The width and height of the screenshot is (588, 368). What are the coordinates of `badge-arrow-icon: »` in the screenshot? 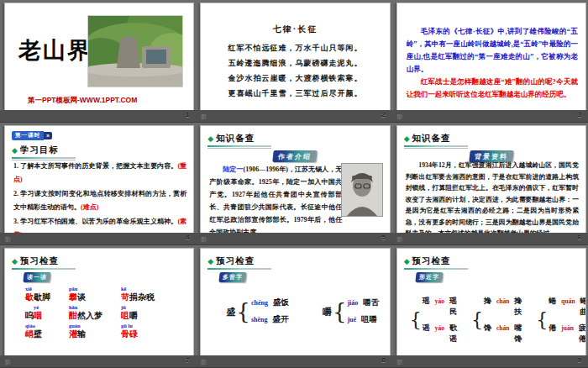 It's located at (48, 136).